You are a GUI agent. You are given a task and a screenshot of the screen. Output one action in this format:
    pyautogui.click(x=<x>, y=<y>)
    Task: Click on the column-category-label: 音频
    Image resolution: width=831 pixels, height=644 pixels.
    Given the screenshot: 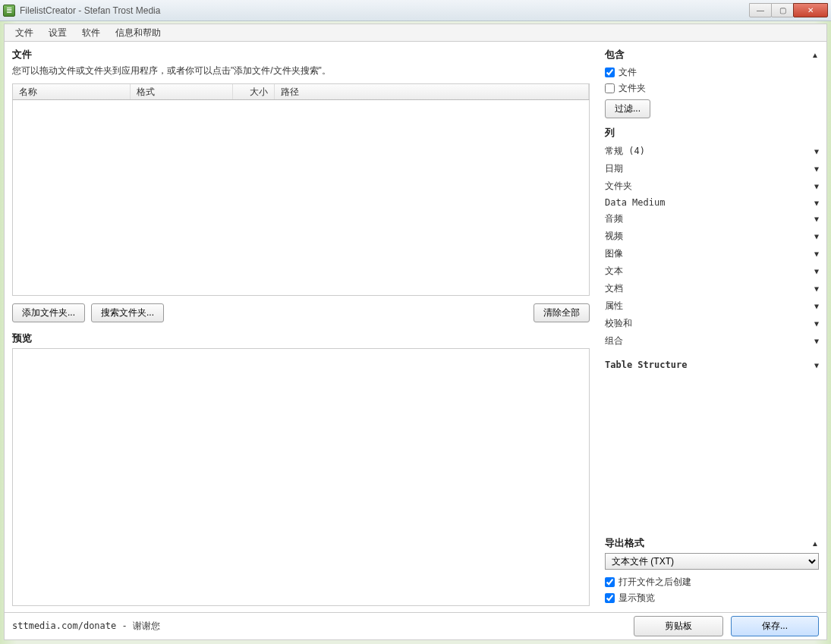 What is the action you would take?
    pyautogui.click(x=614, y=218)
    